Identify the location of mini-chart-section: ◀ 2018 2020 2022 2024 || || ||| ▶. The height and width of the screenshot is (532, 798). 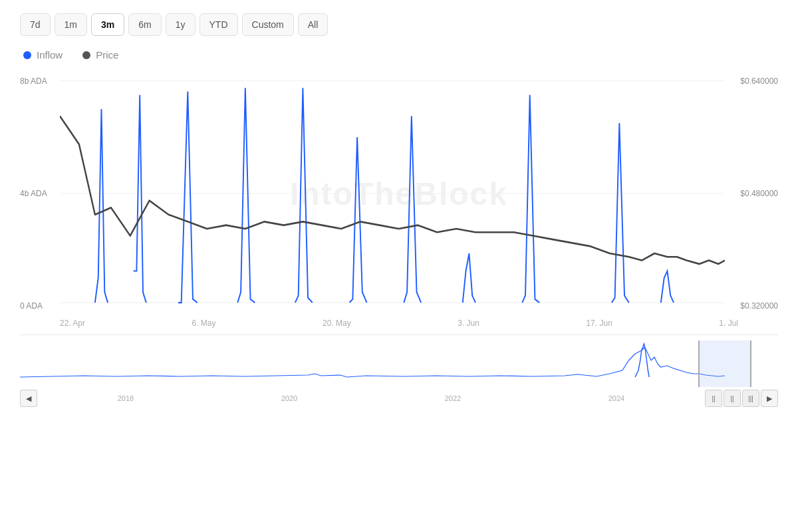
(399, 367).